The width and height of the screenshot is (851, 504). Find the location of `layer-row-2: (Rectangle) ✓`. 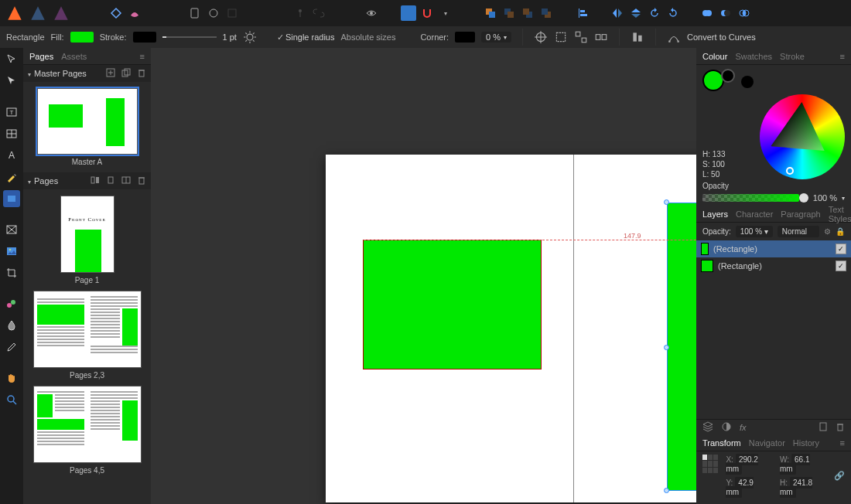

layer-row-2: (Rectangle) ✓ is located at coordinates (774, 266).